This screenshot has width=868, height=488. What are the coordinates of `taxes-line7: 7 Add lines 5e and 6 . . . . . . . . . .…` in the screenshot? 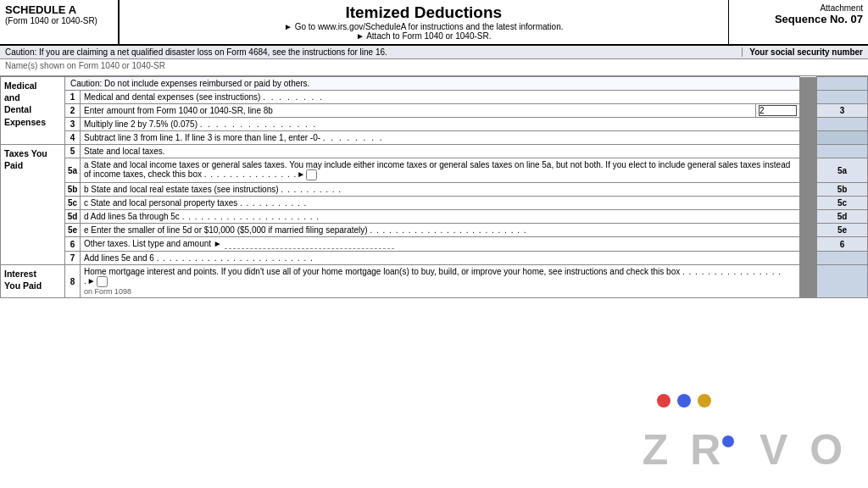 It's located at (434, 258).